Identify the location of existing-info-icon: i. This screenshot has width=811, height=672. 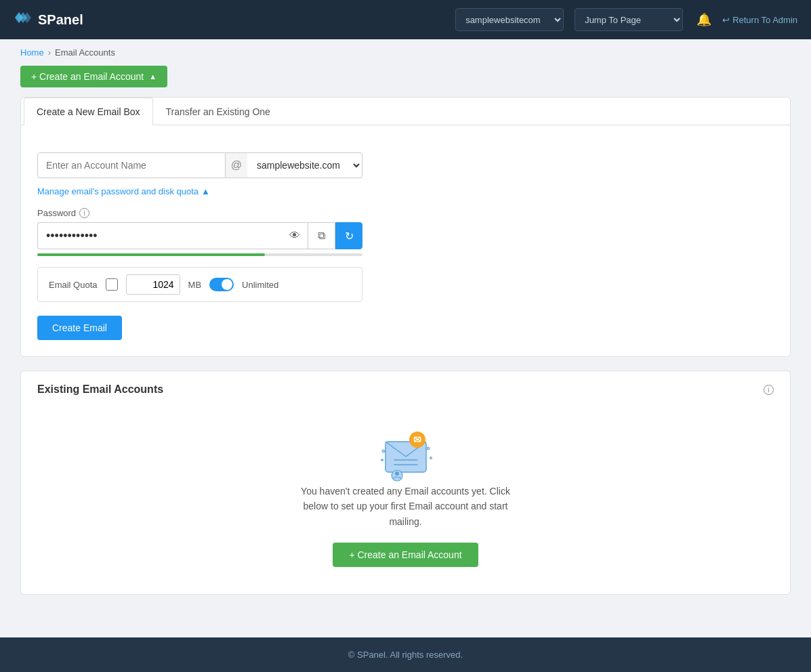
(768, 390).